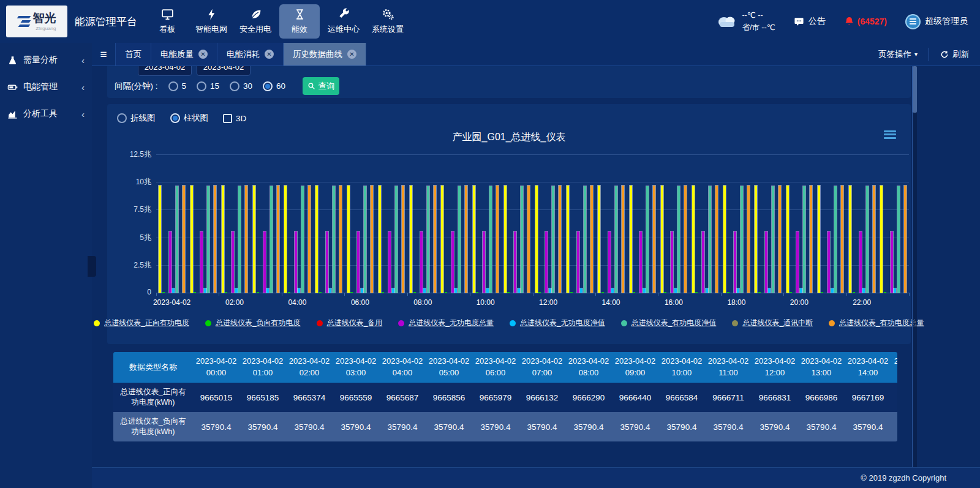 Image resolution: width=980 pixels, height=488 pixels. Describe the element at coordinates (45, 18) in the screenshot. I see `logo-text: 智光` at that location.